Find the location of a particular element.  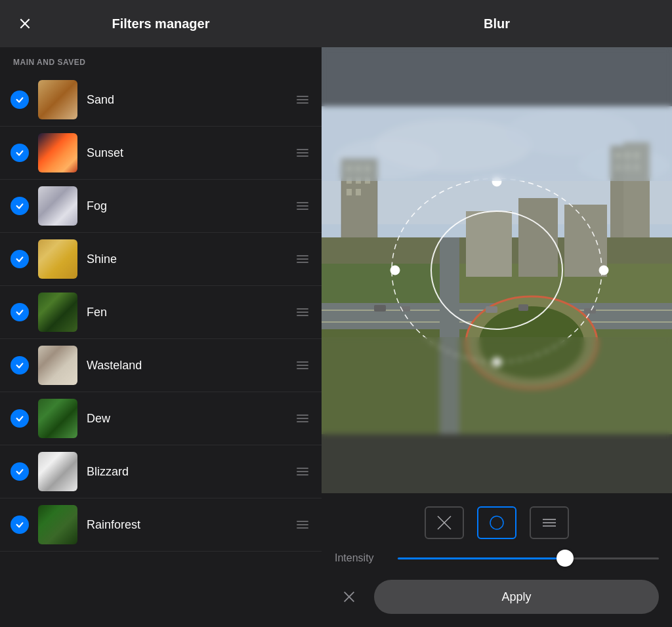

filter-thumb-sand is located at coordinates (58, 100).